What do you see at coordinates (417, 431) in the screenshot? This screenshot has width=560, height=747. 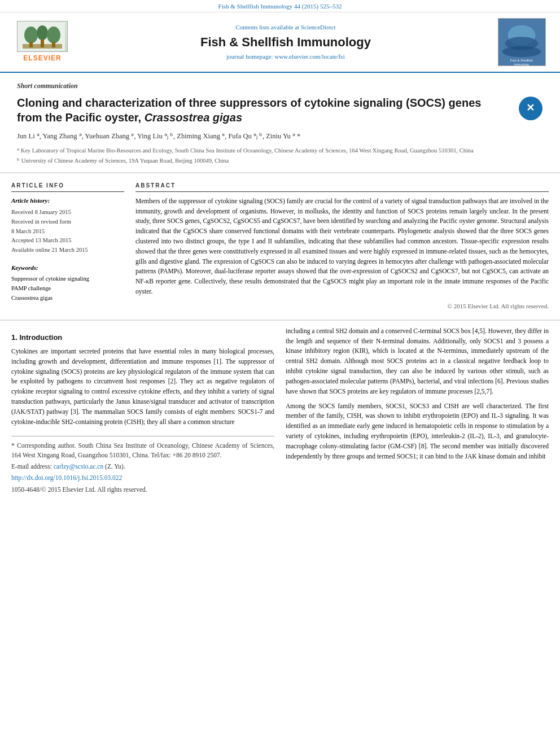 I see `intro-para3: Among the SOCS family members, SOCS1, SO…` at bounding box center [417, 431].